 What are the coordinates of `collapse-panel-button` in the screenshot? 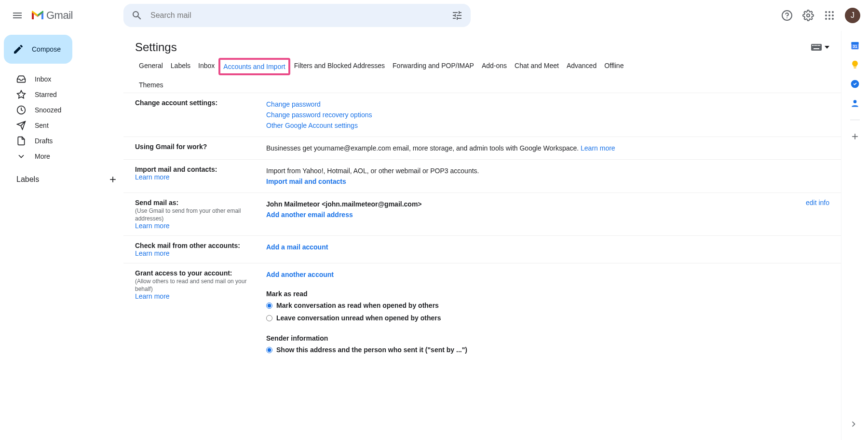 It's located at (854, 425).